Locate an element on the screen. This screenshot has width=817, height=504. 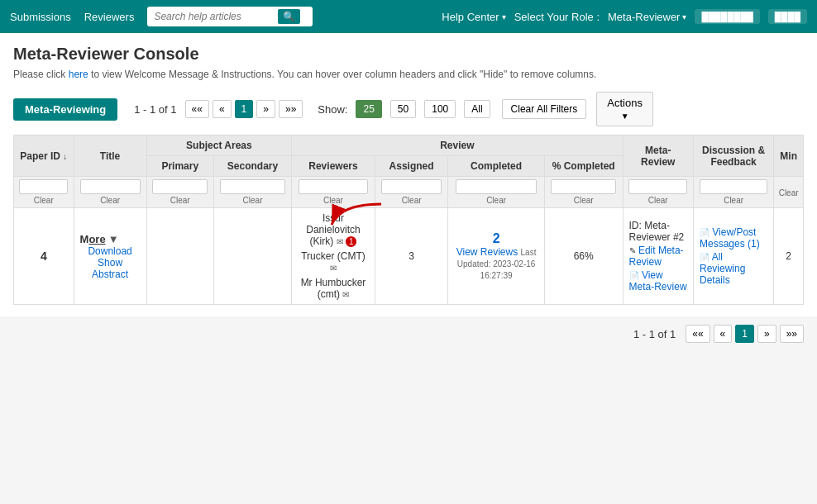
col-paper-id: Paper ID ↓ is located at coordinates (45, 156).